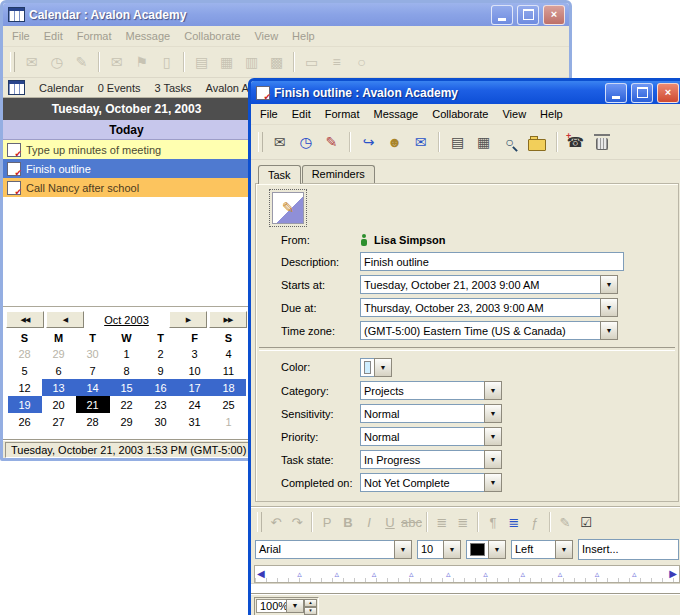 This screenshot has width=680, height=615. Describe the element at coordinates (327, 522) in the screenshot. I see `paragraph-icon: P` at that location.